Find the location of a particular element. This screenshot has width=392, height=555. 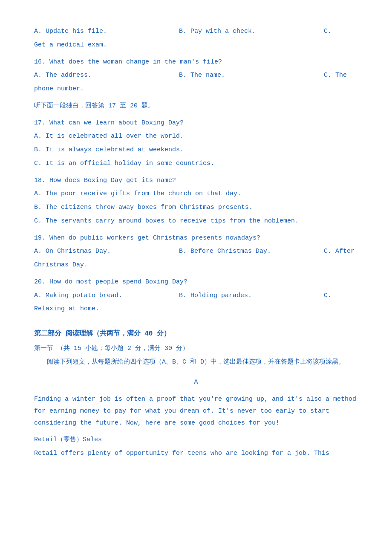

q18-question: 18. How does Boxing Day get its name? is located at coordinates (196, 181).